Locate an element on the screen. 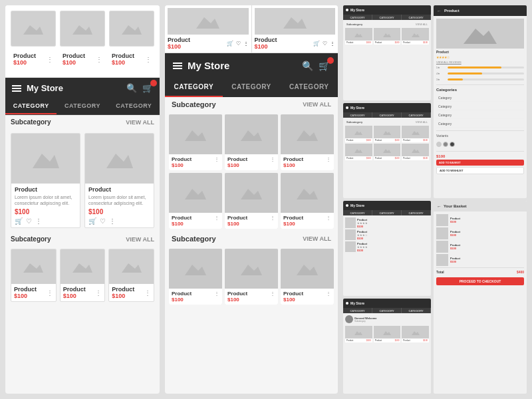 This screenshot has height=399, width=532. small-product-3: Product $100 ⋮ is located at coordinates (132, 275).